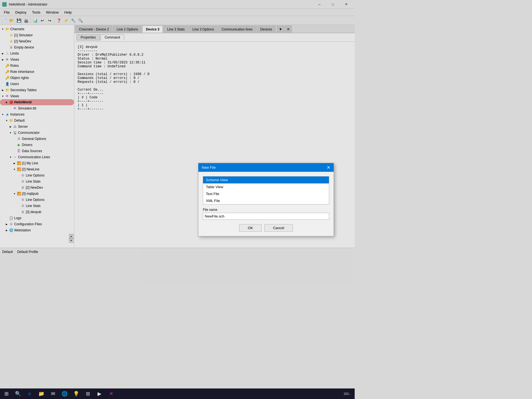 The width and height of the screenshot is (532, 399). Describe the element at coordinates (278, 228) in the screenshot. I see `cancel-button: Cancel` at that location.